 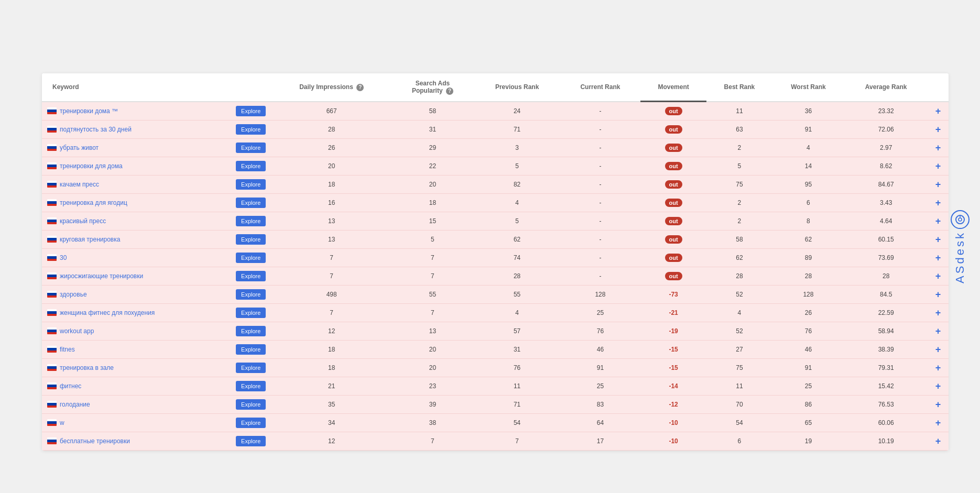 I want to click on average-rank-cell: 3.43, so click(x=886, y=202).